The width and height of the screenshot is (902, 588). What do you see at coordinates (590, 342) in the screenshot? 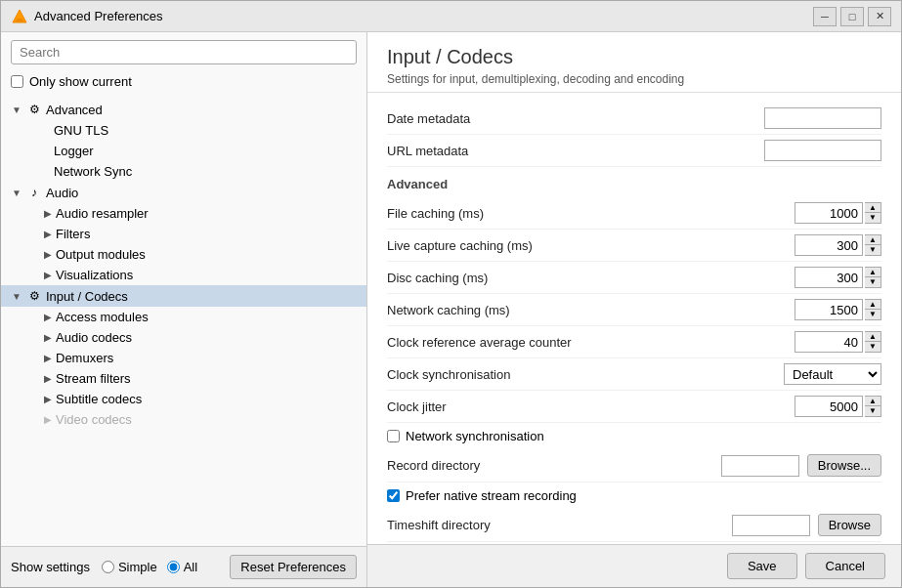
I see `label-clock-ref: Clock reference average counter` at bounding box center [590, 342].